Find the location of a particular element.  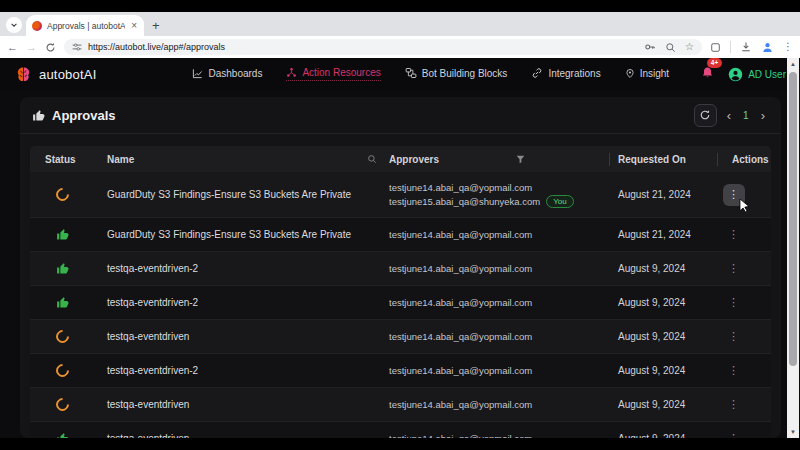

extensions-icon is located at coordinates (716, 48).